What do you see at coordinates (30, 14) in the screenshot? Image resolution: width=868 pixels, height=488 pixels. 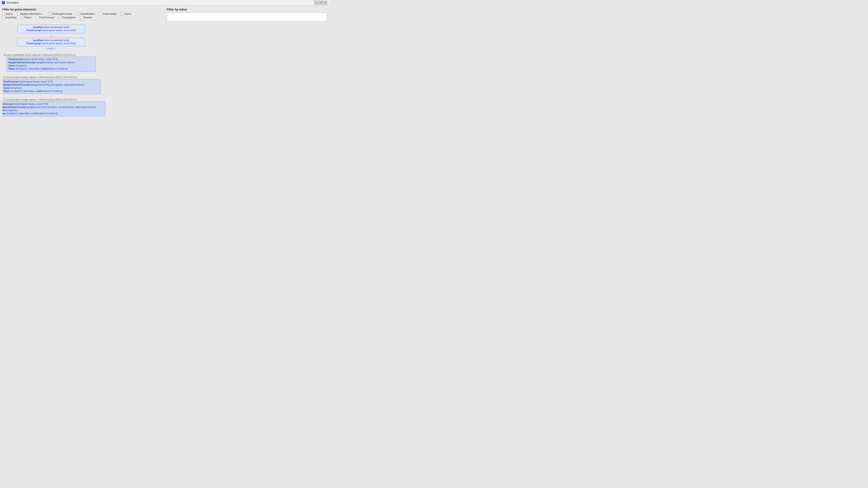 I see `checkbox-badgecollection: BadgeCollectionCo...` at bounding box center [30, 14].